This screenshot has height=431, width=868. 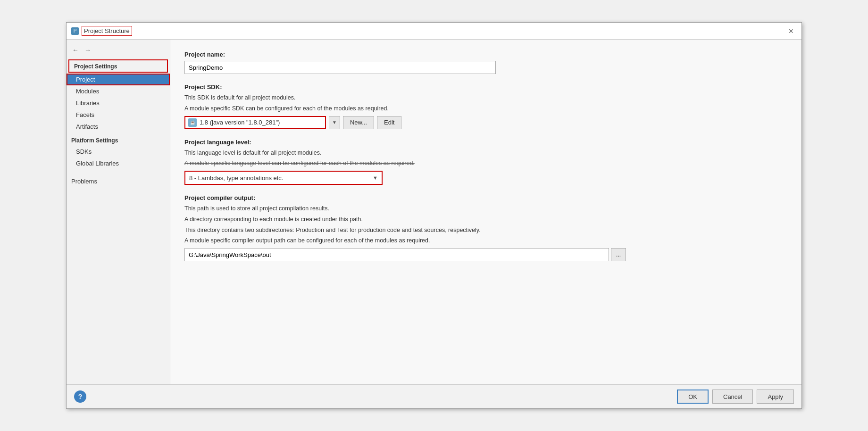 What do you see at coordinates (776, 397) in the screenshot?
I see `apply-button: Apply` at bounding box center [776, 397].